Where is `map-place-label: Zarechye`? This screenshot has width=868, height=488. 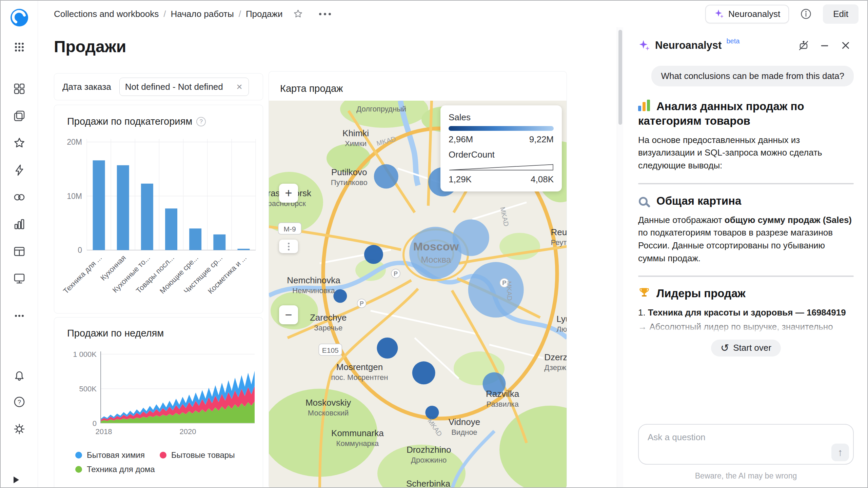
map-place-label: Zarechye is located at coordinates (328, 318).